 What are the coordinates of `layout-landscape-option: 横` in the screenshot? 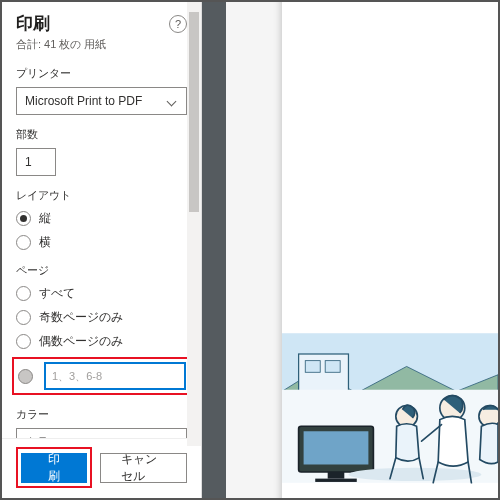 It's located at (102, 242).